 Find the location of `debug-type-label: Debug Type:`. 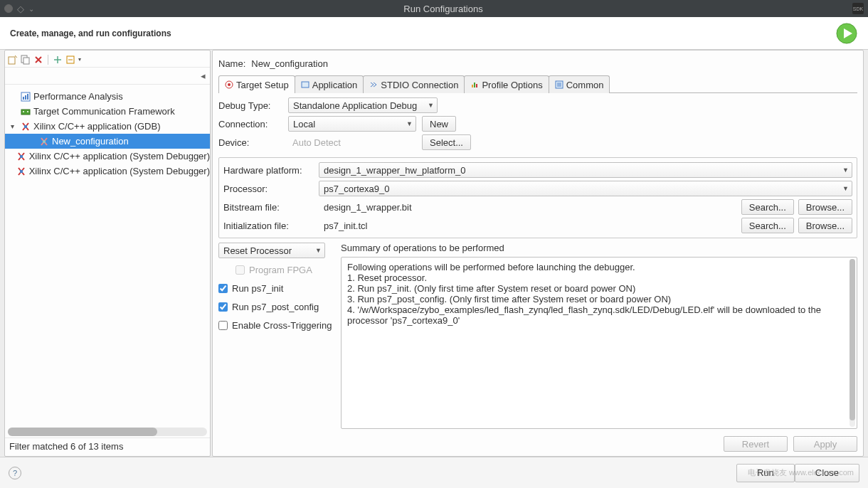

debug-type-label: Debug Type: is located at coordinates (250, 105).